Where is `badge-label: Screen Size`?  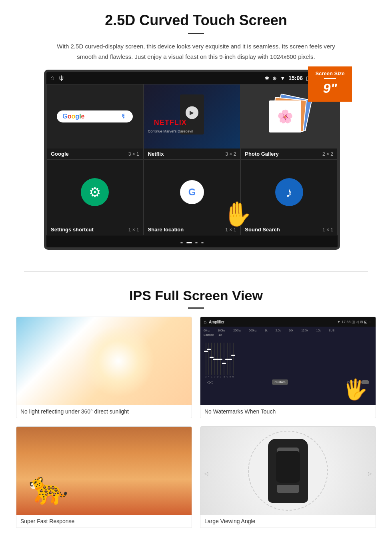 badge-label: Screen Size is located at coordinates (330, 74).